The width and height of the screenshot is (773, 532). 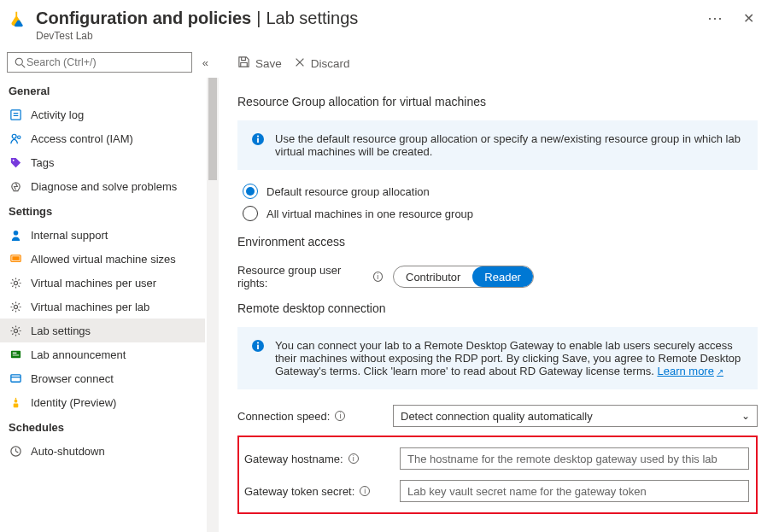 I want to click on sidebar-item-label: Diagnose and solve problems, so click(x=104, y=186).